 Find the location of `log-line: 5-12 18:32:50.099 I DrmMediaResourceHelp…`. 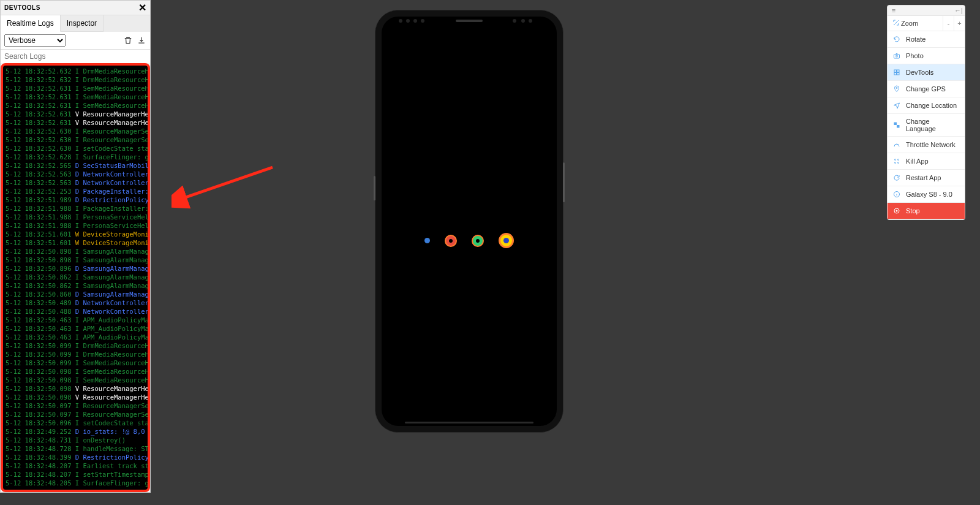

log-line: 5-12 18:32:50.099 I DrmMediaResourceHelp… is located at coordinates (75, 346).